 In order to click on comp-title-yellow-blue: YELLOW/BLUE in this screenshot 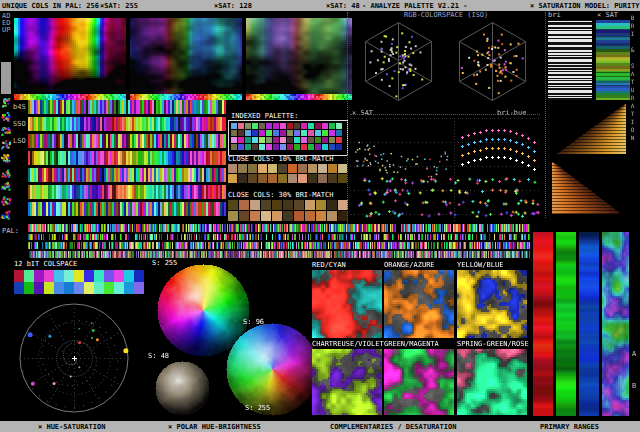, I will do `click(480, 265)`.